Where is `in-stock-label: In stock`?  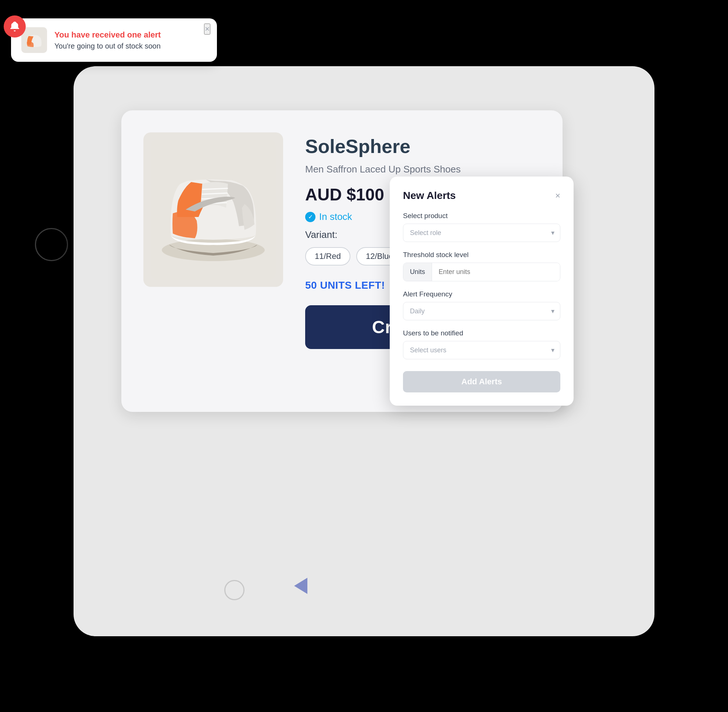
in-stock-label: In stock is located at coordinates (336, 217).